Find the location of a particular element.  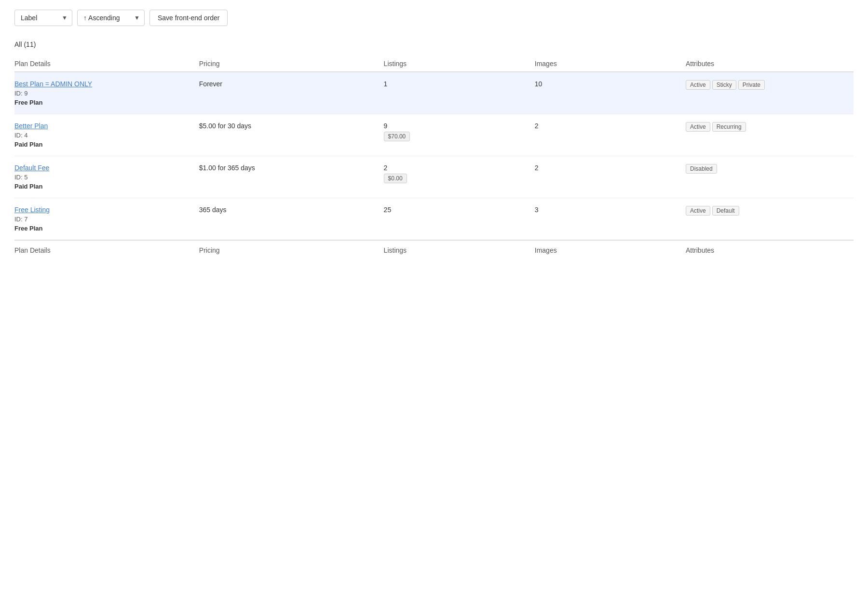

table-row: Best Plan = ADMIN ONLYID: 9Free PlanFore… is located at coordinates (434, 93).